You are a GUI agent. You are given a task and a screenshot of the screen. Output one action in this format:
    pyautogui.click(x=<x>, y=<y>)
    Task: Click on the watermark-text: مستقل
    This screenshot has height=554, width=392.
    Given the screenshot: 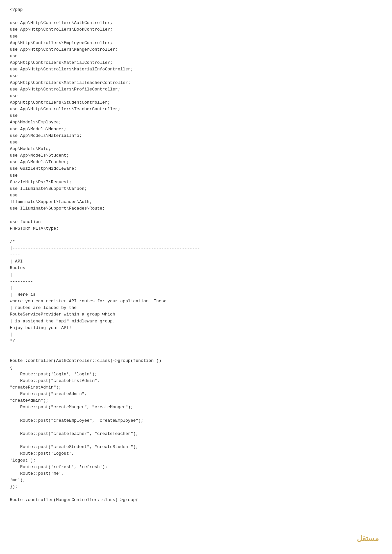 What is the action you would take?
    pyautogui.click(x=368, y=539)
    